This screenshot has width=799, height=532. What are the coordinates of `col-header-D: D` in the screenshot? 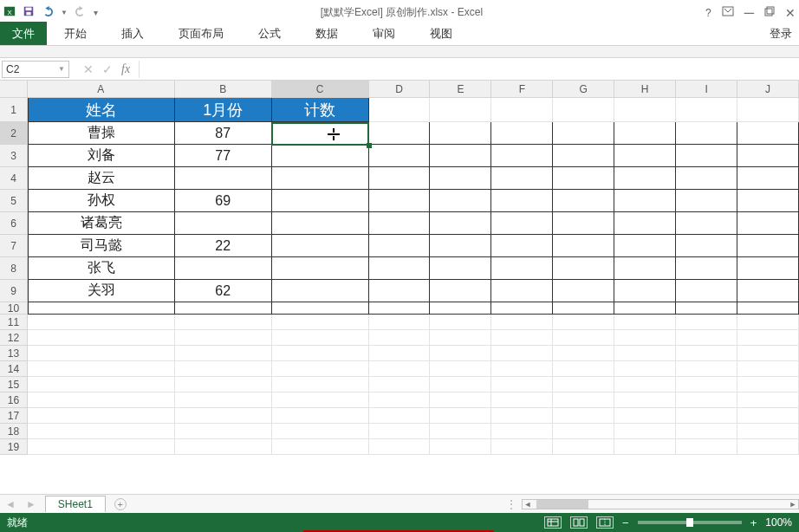 It's located at (400, 89).